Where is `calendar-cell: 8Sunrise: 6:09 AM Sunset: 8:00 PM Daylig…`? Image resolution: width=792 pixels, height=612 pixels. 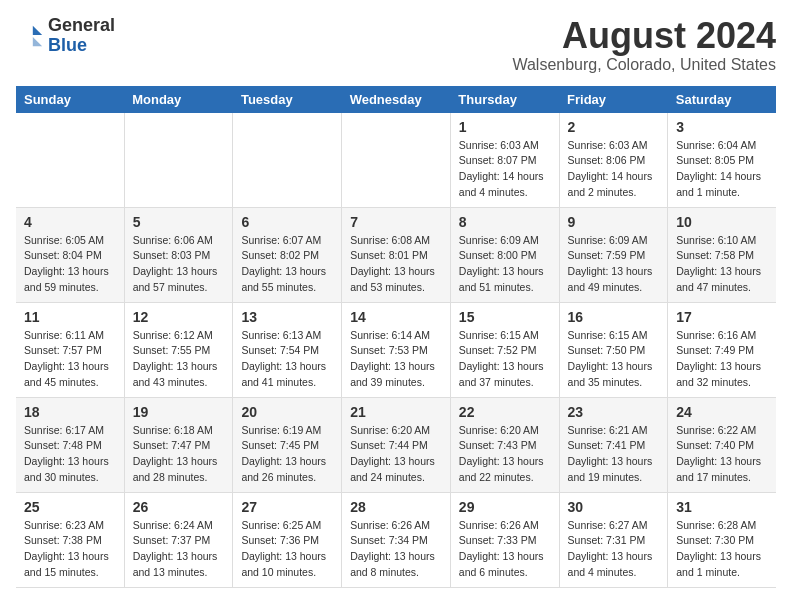 calendar-cell: 8Sunrise: 6:09 AM Sunset: 8:00 PM Daylig… is located at coordinates (504, 254).